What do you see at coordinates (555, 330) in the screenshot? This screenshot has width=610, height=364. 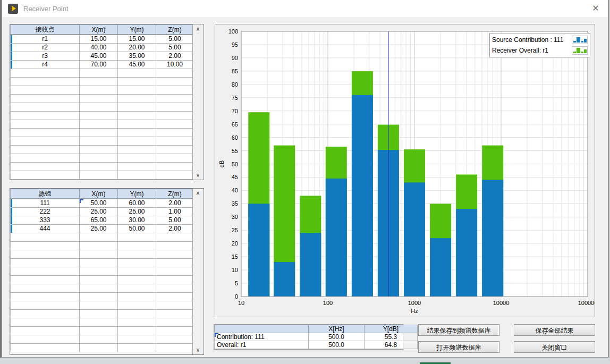 I see `save-all-results-button: 保存全部结果` at bounding box center [555, 330].